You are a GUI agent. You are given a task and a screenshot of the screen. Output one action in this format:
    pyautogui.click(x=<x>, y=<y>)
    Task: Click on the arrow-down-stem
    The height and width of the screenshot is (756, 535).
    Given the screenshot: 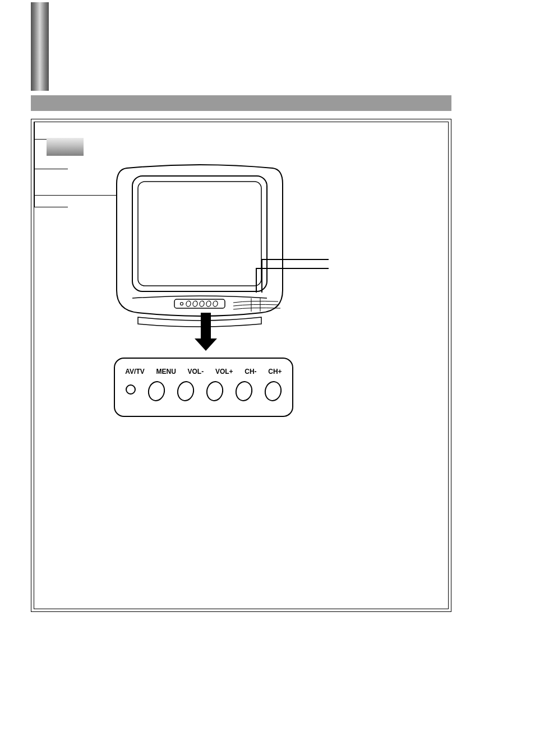 What is the action you would take?
    pyautogui.click(x=206, y=326)
    